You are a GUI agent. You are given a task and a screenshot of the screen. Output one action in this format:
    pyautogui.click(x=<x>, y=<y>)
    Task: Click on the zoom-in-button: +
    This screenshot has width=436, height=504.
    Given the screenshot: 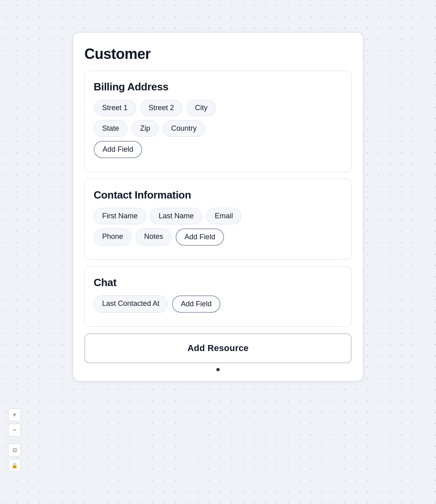 What is the action you would take?
    pyautogui.click(x=15, y=415)
    